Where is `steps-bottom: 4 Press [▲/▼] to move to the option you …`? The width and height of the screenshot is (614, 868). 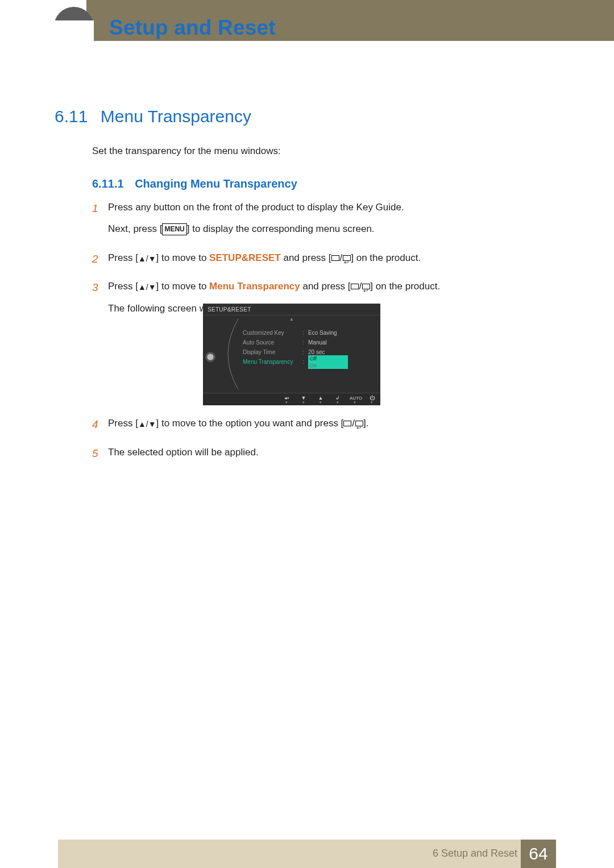 steps-bottom: 4 Press [▲/▼] to move to the option you … is located at coordinates (320, 445).